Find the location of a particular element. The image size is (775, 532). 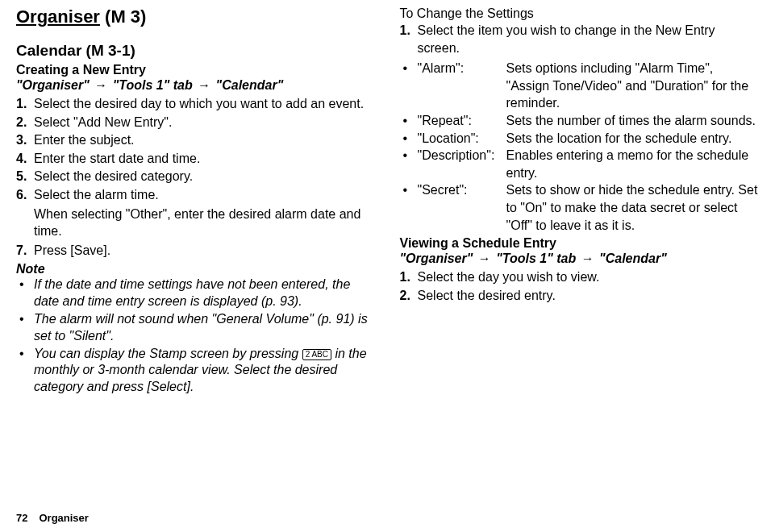

heading-underline: Organiser is located at coordinates (58, 16).